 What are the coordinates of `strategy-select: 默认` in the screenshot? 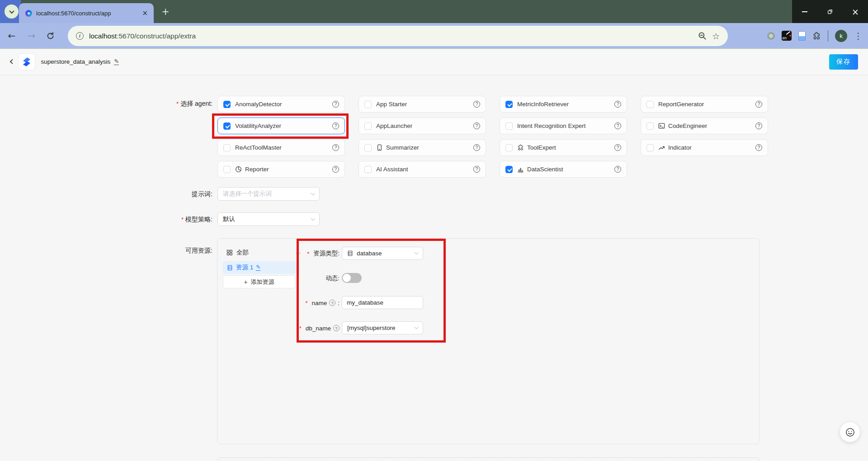 It's located at (269, 219).